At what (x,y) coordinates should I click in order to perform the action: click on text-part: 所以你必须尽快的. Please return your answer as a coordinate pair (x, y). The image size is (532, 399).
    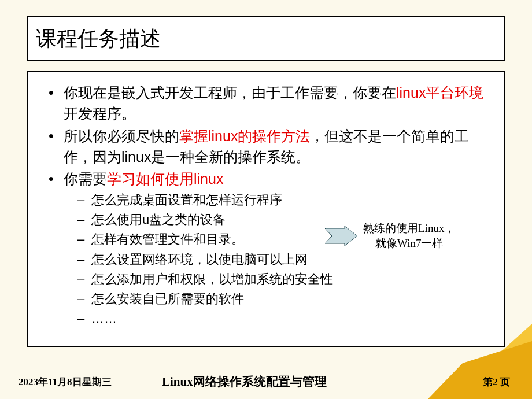
    Looking at the image, I should click on (121, 136).